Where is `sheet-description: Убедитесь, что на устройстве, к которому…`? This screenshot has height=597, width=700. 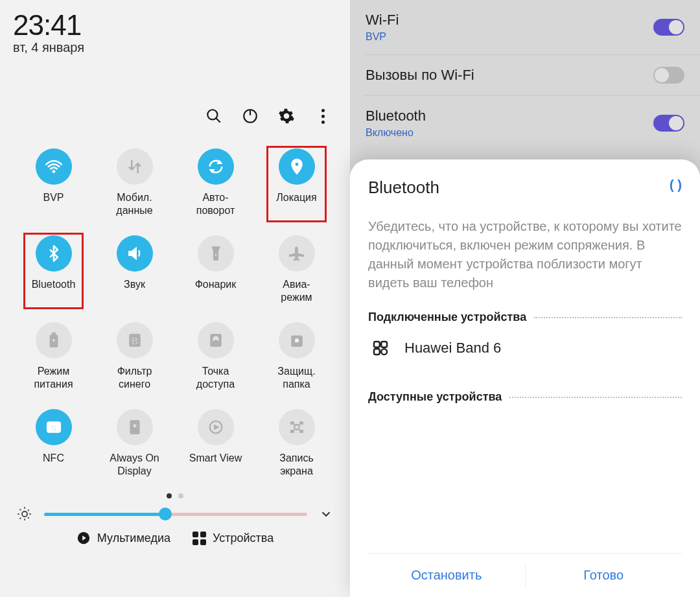
sheet-description: Убедитесь, что на устройстве, к которому… is located at coordinates (525, 255).